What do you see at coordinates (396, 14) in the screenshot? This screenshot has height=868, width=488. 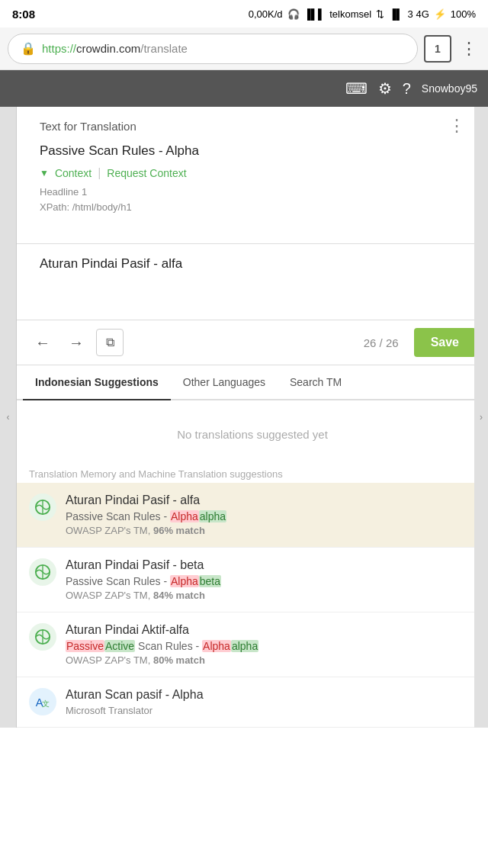 I see `signal-icon-2: ▐▌` at bounding box center [396, 14].